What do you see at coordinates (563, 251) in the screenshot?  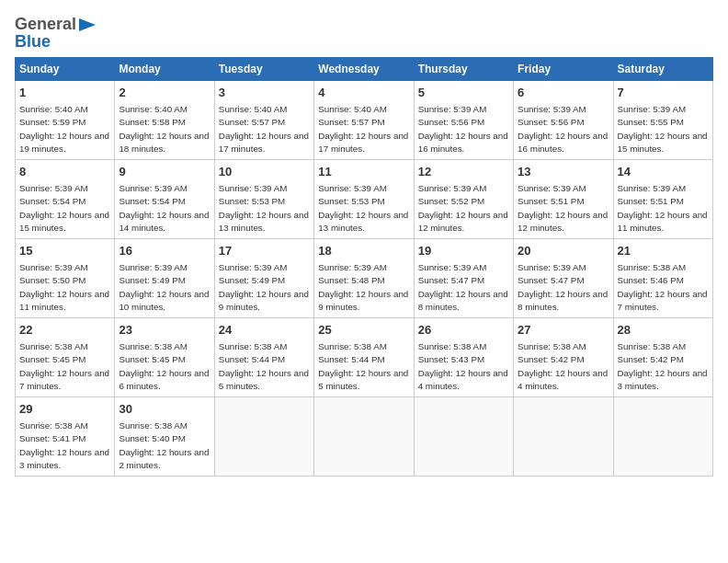 I see `day-number: 20` at bounding box center [563, 251].